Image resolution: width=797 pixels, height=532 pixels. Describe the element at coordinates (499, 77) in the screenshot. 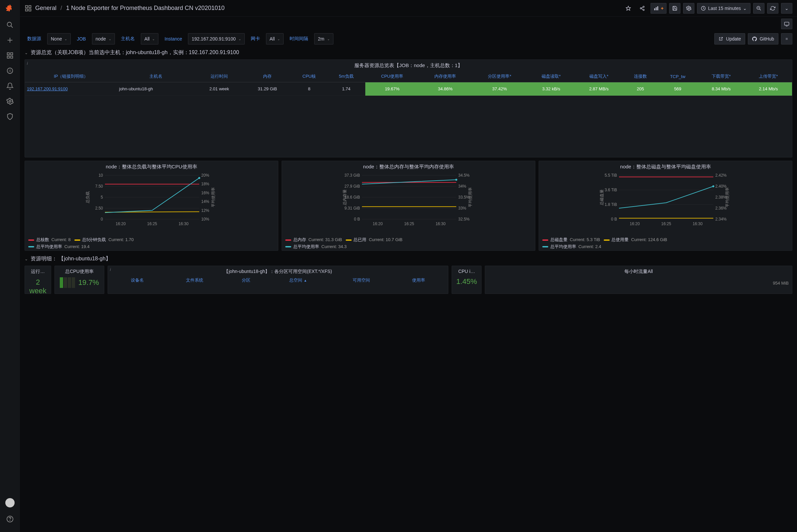

I see `table-header: 分区使用率*` at that location.